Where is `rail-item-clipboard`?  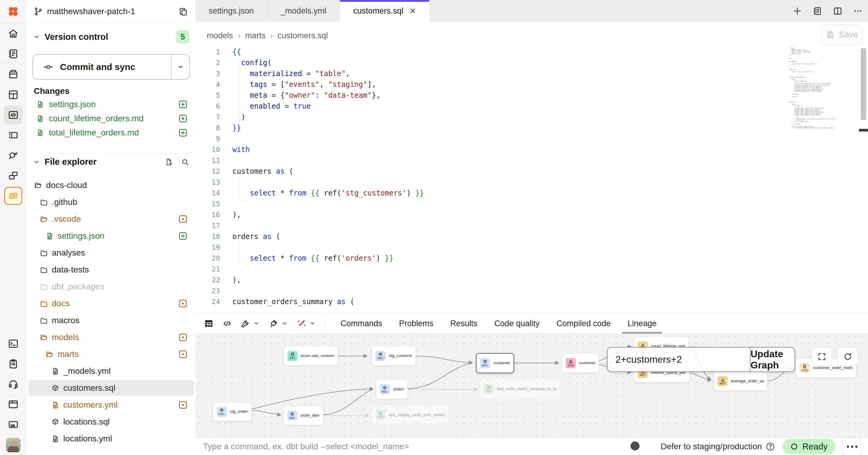
rail-item-clipboard is located at coordinates (13, 364).